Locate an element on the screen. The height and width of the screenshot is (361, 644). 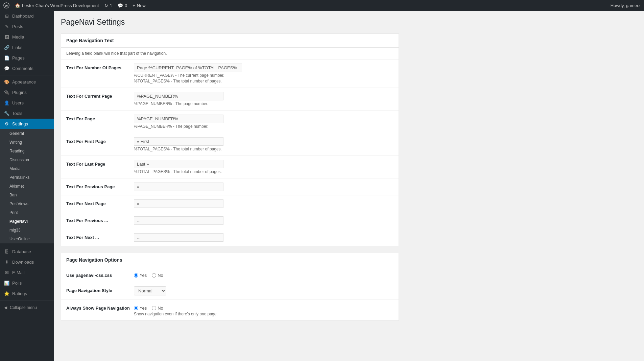
sidebar-label-downloads: Downloads is located at coordinates (23, 262).